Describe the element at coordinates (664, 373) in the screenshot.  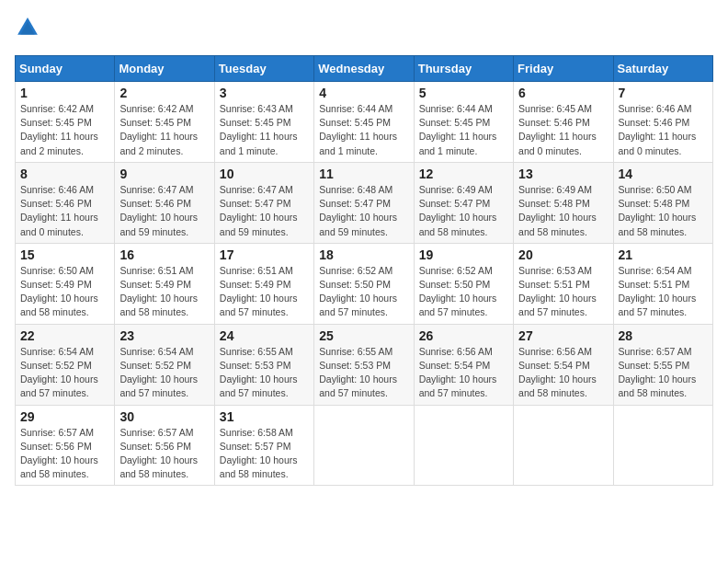
I see `day-info: Sunrise: 6:57 AM Sunset: 5:55 PM Dayligh…` at that location.